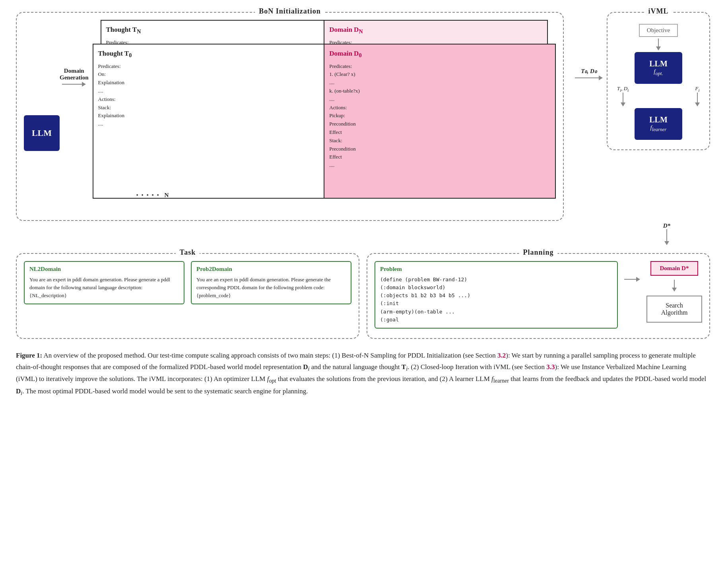 Image resolution: width=726 pixels, height=588 pixels. What do you see at coordinates (188, 296) in the screenshot?
I see `task-section: Task NL2Domain You are an expert in pddl…` at bounding box center [188, 296].